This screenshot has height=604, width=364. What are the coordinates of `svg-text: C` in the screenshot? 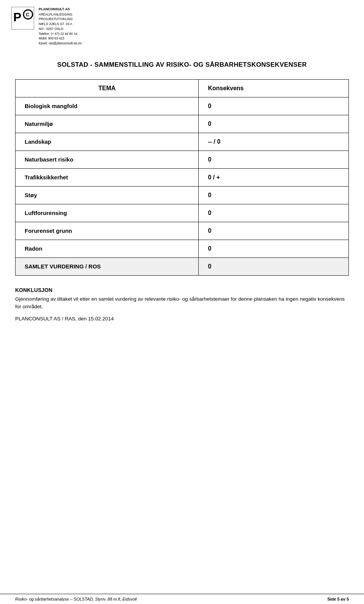 It's located at (28, 14).